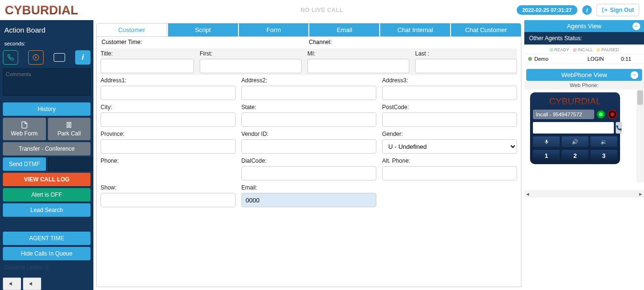 This screenshot has height=290, width=644. I want to click on altphone-field, so click(450, 173).